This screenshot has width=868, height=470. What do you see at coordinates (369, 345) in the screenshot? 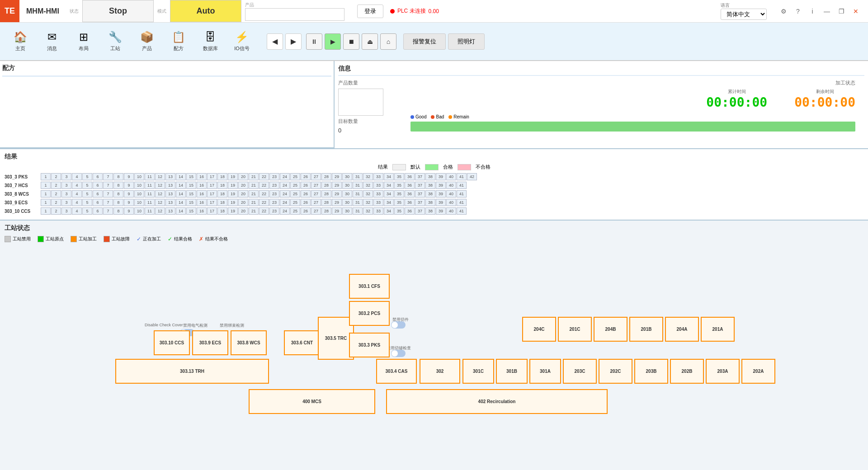
I see `station-303.3 PKS: 303.3 PKS` at bounding box center [369, 345].